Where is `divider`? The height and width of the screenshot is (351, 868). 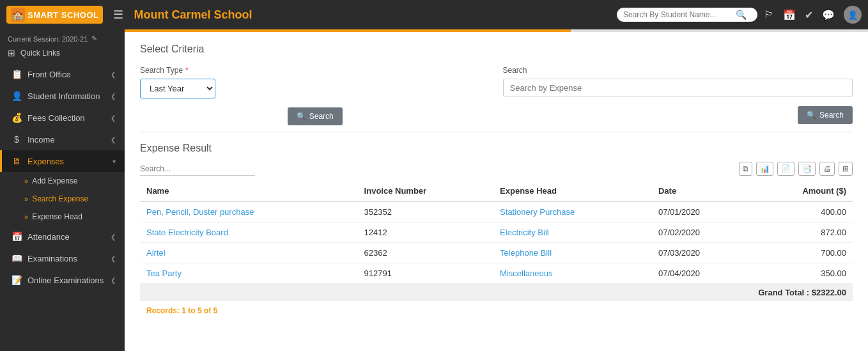 divider is located at coordinates (496, 132).